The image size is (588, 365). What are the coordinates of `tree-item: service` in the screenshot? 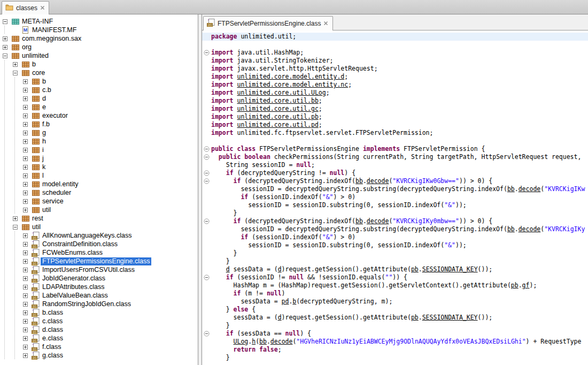 It's located at (99, 201).